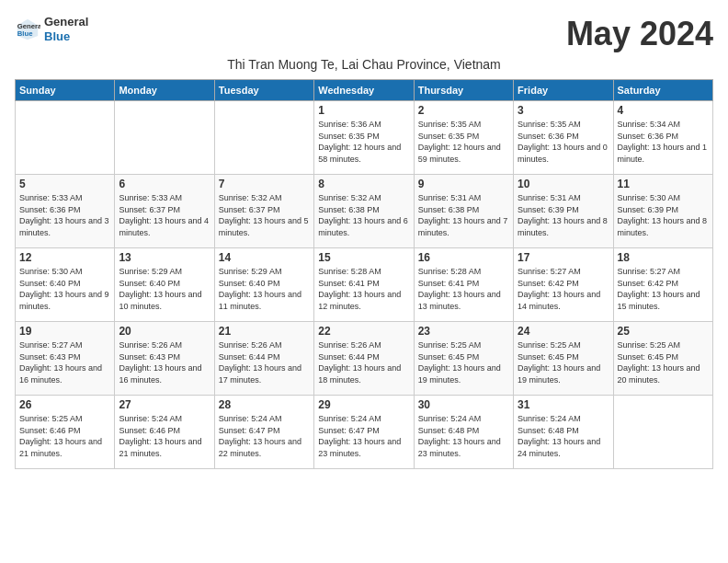 This screenshot has height=563, width=728. I want to click on day-header-sunday: Sunday, so click(65, 90).